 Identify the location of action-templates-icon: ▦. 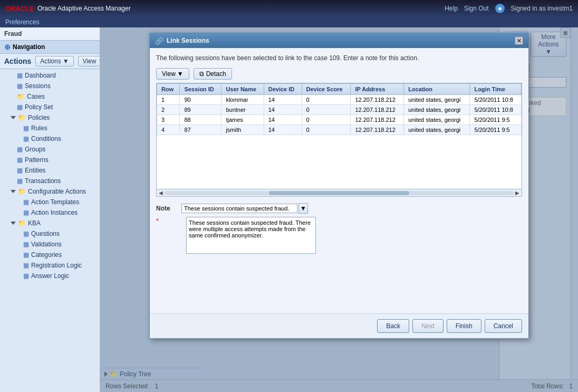
(26, 202).